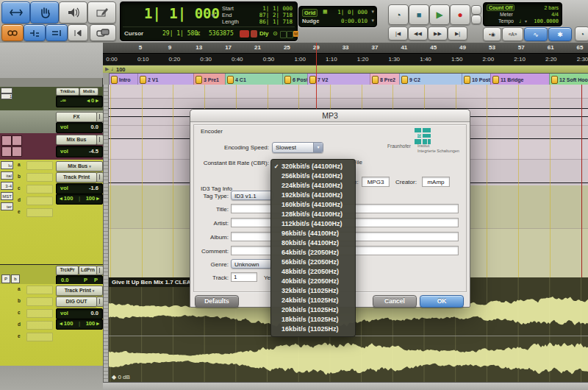 The image size is (588, 390). What do you see at coordinates (440, 15) in the screenshot?
I see `play-button: ▶` at bounding box center [440, 15].